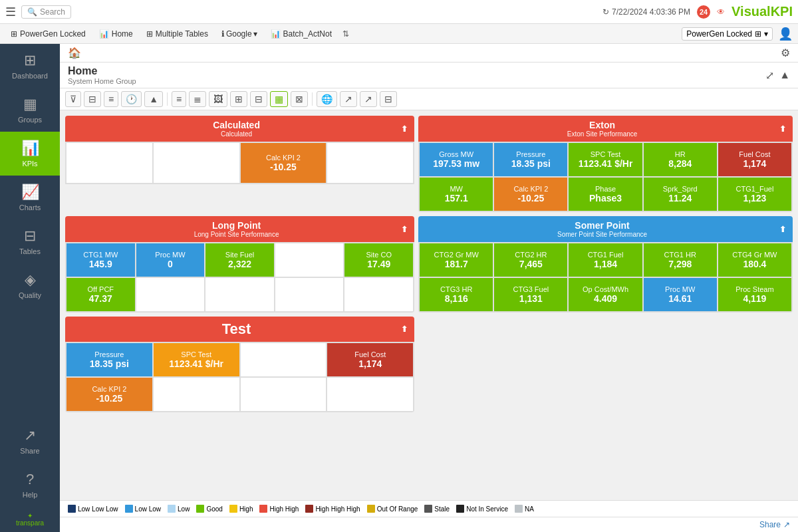  What do you see at coordinates (30, 523) in the screenshot?
I see `transpara-label: transpara` at bounding box center [30, 523].